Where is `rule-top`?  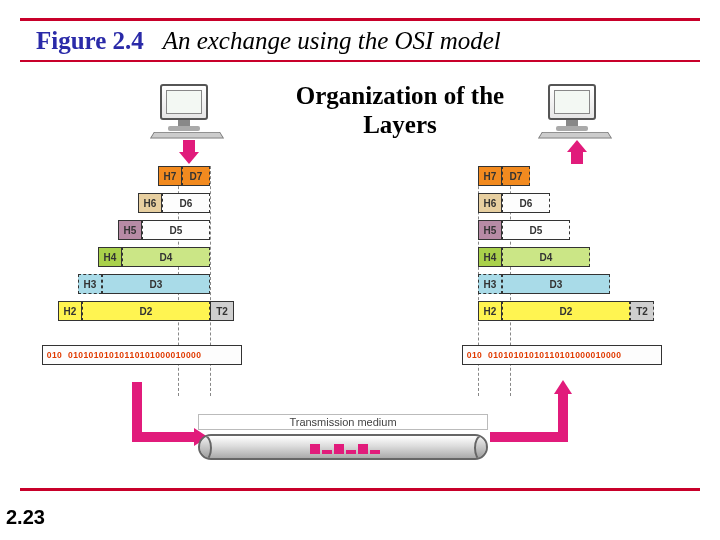
rule-top is located at coordinates (360, 20).